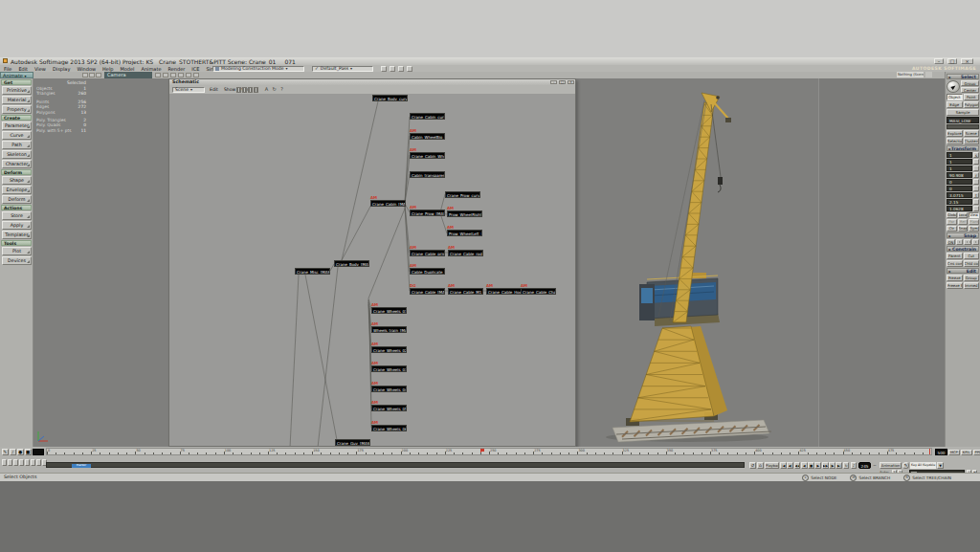  What do you see at coordinates (17, 260) in the screenshot?
I see `toolbar-button-devices: Devices` at bounding box center [17, 260].